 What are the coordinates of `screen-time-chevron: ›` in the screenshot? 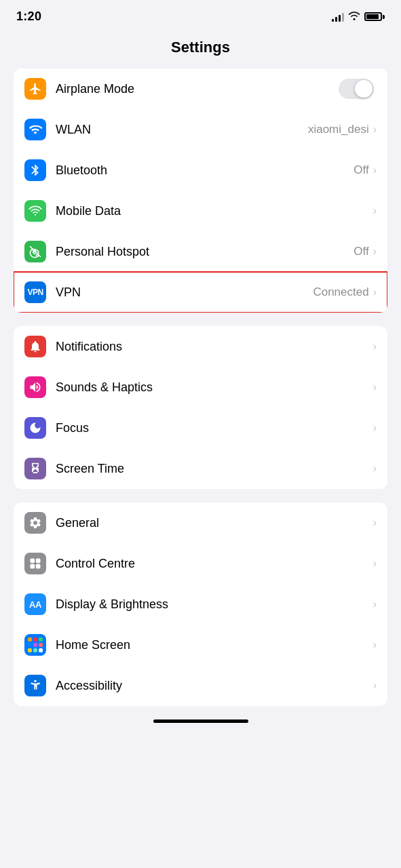 It's located at (375, 469).